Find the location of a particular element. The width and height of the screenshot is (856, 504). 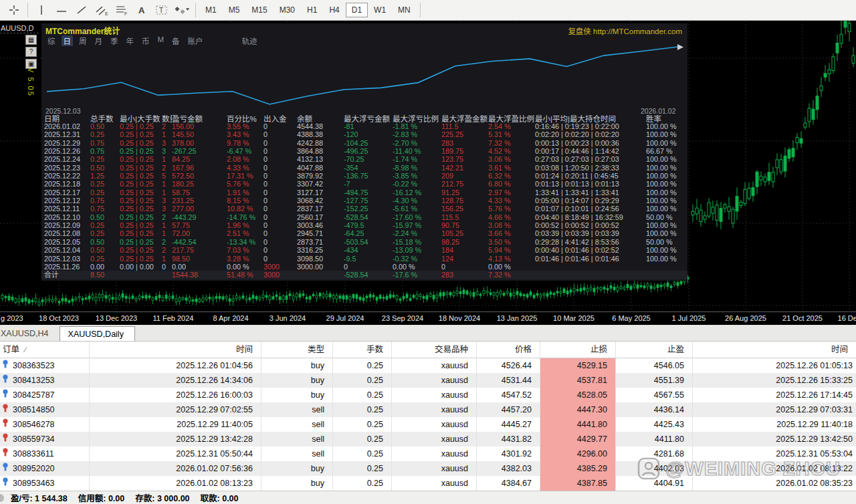

time-axis: g 202318 Oct 202313 Dec 202311 Feb 20248… is located at coordinates (428, 318).